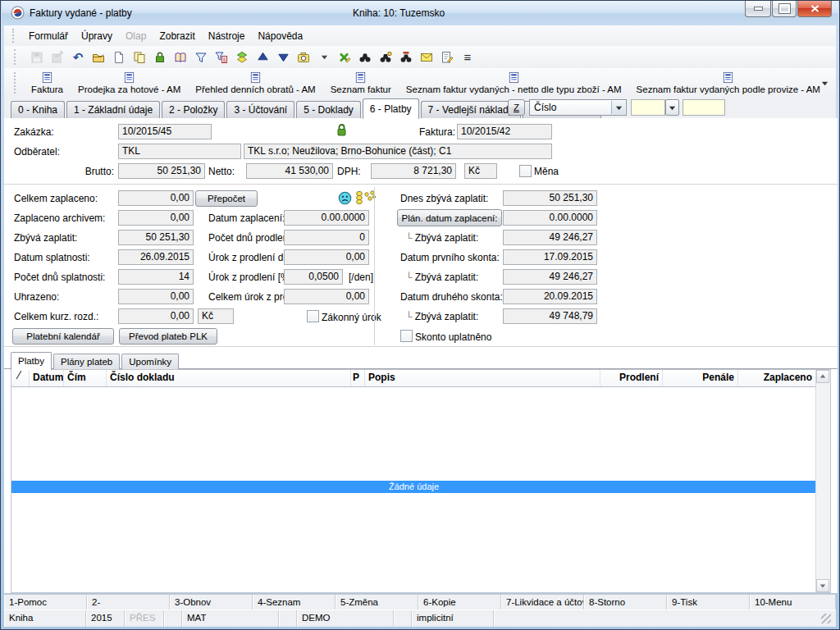  What do you see at coordinates (216, 317) in the screenshot?
I see `kurz-currency-field: Kč` at bounding box center [216, 317].